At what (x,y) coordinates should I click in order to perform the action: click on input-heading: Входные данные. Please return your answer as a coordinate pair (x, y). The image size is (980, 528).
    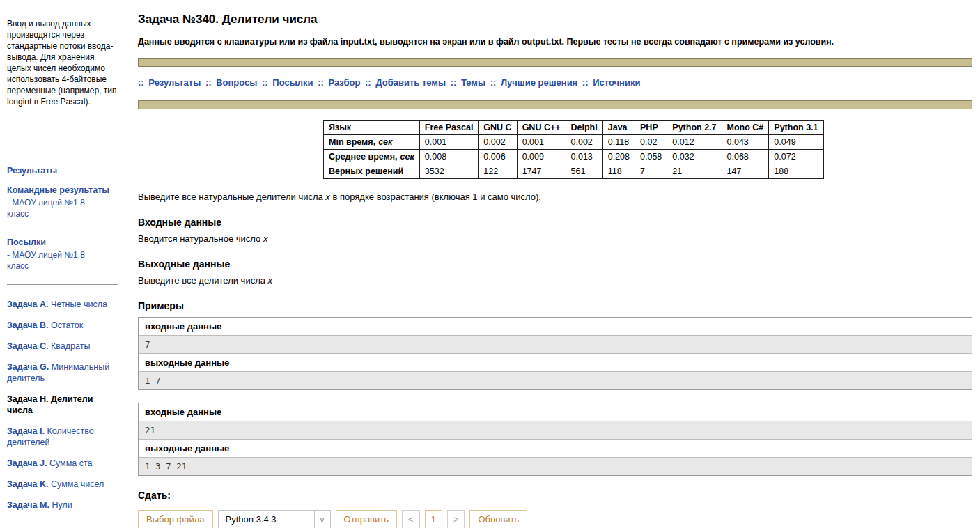
    Looking at the image, I should click on (555, 222).